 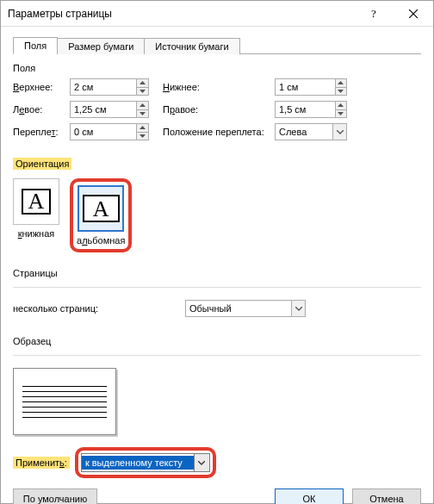 What do you see at coordinates (217, 401) in the screenshot?
I see `preview` at bounding box center [217, 401].